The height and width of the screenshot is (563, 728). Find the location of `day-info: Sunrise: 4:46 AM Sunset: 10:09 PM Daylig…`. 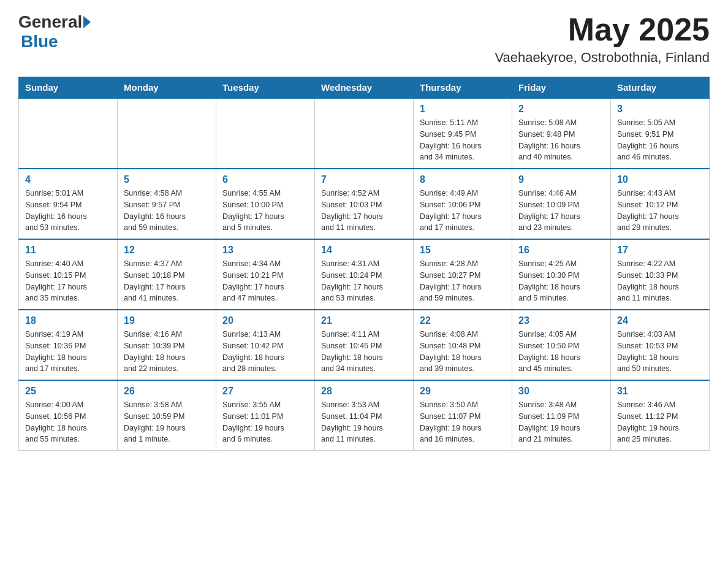

day-info: Sunrise: 4:46 AM Sunset: 10:09 PM Daylig… is located at coordinates (561, 211).